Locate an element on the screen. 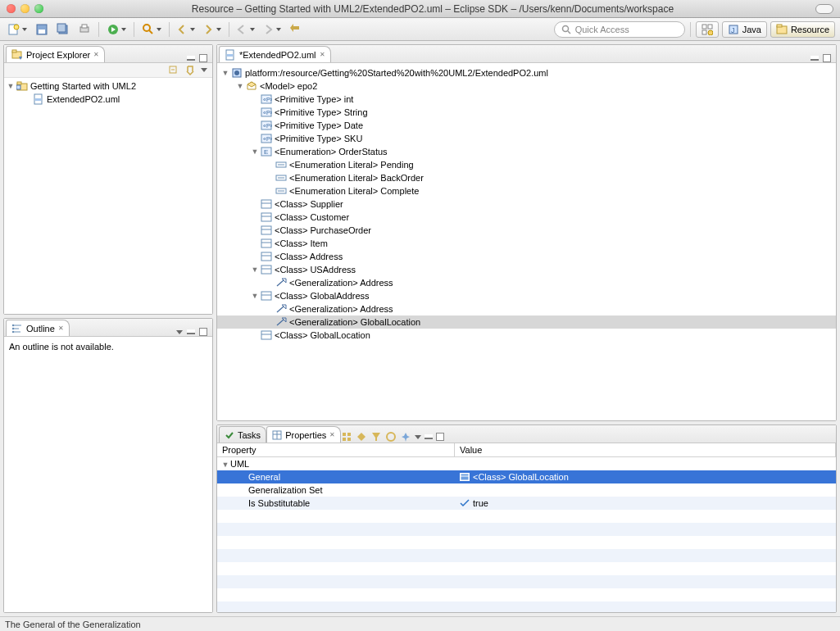 The height and width of the screenshot is (631, 840). enum-literal-icon is located at coordinates (281, 178).